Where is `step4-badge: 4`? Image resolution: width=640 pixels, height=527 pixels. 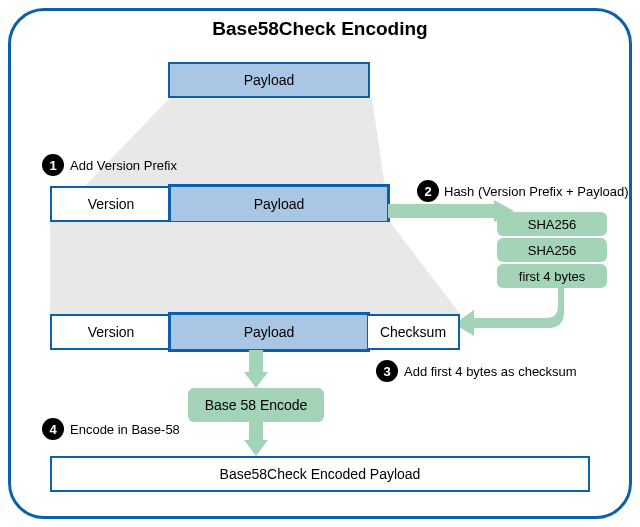 step4-badge: 4 is located at coordinates (53, 429).